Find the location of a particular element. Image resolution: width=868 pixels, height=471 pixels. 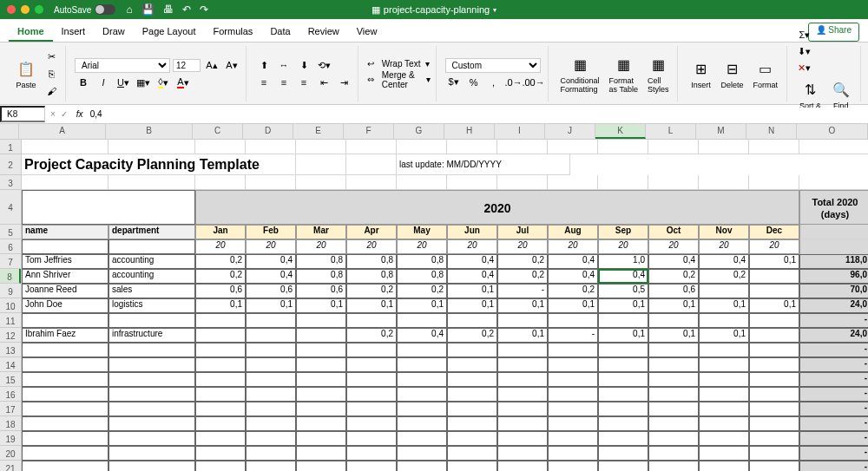

data-9-0: 0,6 is located at coordinates (220, 291).